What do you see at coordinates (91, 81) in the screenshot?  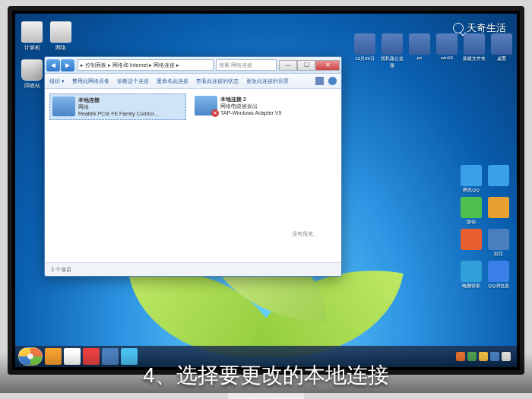 I see `disable-device: 禁用此网络设备` at bounding box center [91, 81].